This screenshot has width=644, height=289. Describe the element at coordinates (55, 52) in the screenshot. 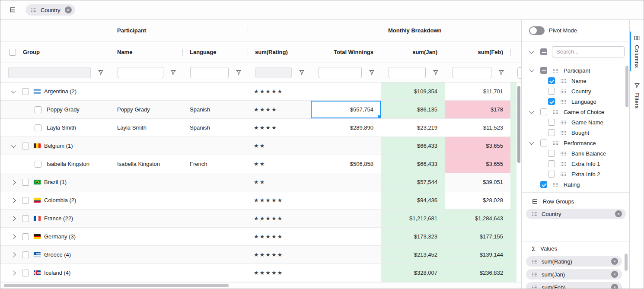

I see `column-header-group: Group` at that location.